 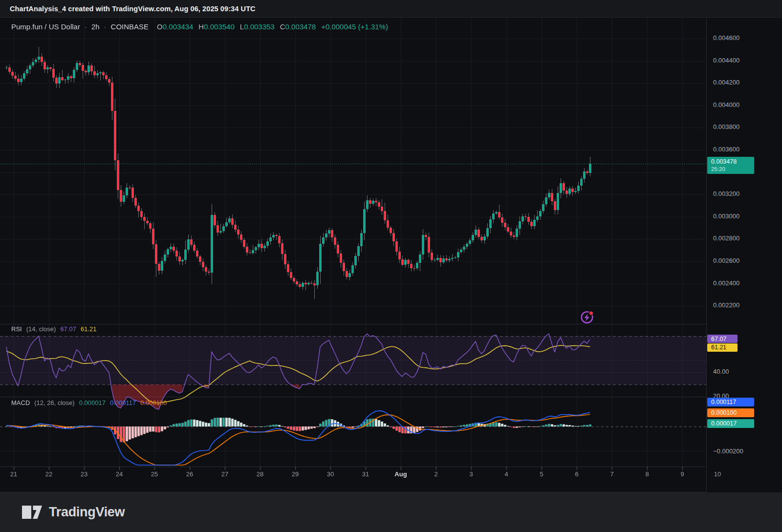 What do you see at coordinates (726, 38) in the screenshot?
I see `price-tick-label: 0.004600` at bounding box center [726, 38].